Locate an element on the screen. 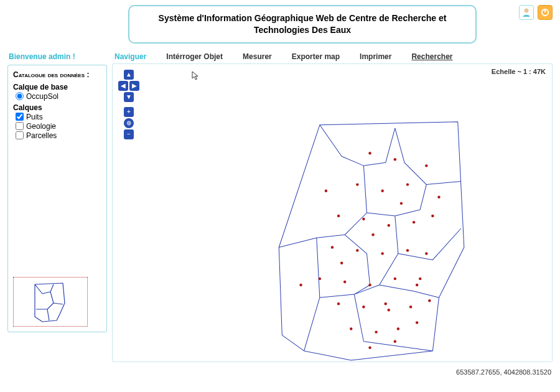 The width and height of the screenshot is (560, 392). overview-map-icon is located at coordinates (50, 301).